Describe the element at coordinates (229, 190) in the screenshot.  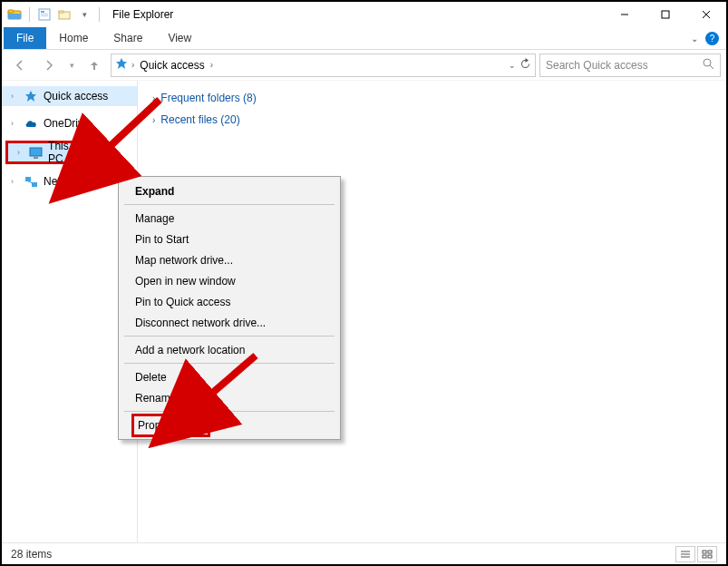
I see `menu-item-expand: Expand` at that location.